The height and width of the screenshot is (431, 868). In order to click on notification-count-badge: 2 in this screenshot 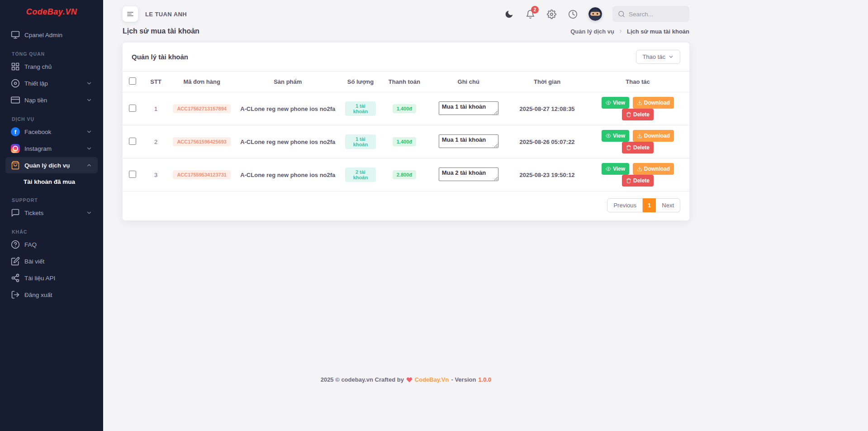, I will do `click(535, 10)`.